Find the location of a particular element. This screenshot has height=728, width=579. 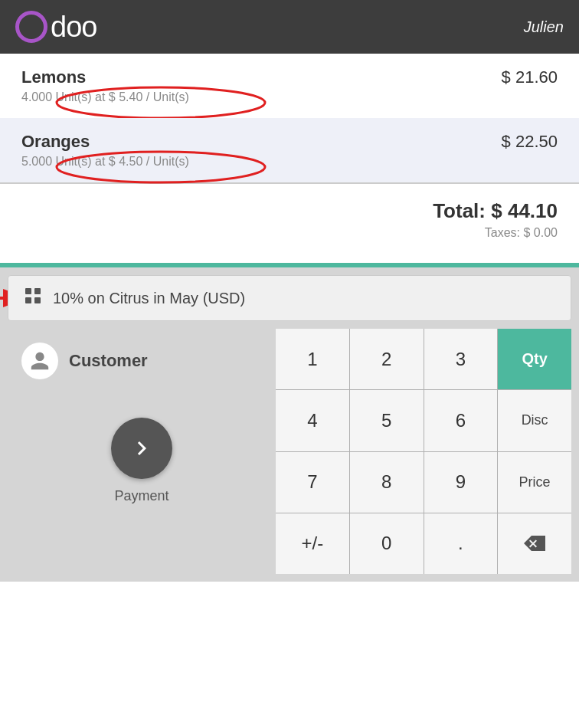

item-detail-lemons: 4.000 Unit(s) at $ 5.40 / Unit(s) is located at coordinates (106, 97).